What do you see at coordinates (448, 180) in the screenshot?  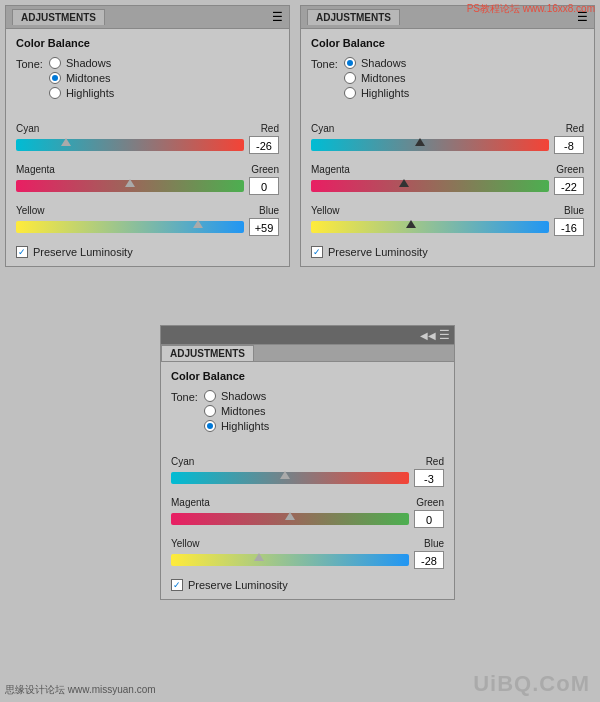 I see `magenta-green-slider-2: Magenta Green -22` at bounding box center [448, 180].